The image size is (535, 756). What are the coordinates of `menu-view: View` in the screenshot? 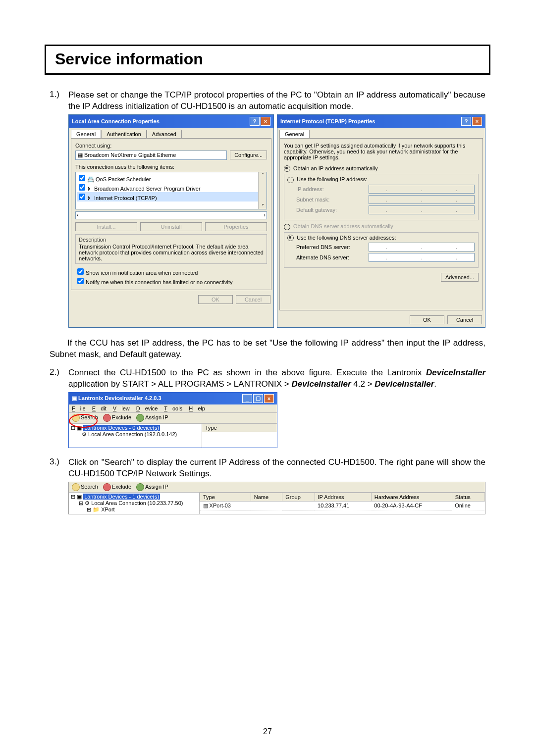 It's located at (121, 408).